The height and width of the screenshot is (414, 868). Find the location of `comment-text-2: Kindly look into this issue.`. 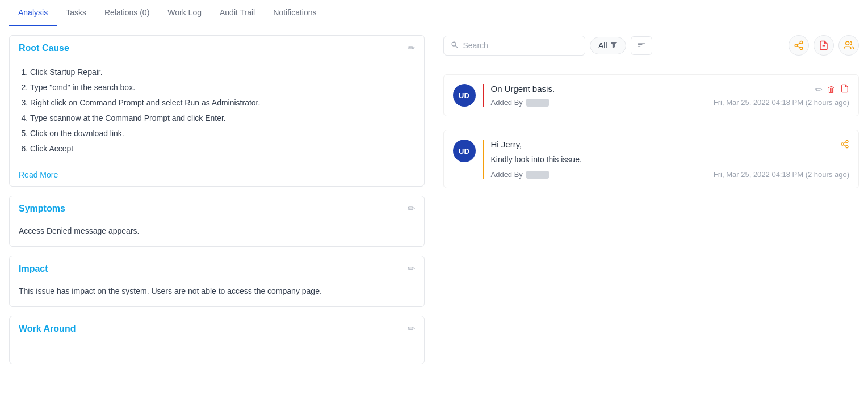

comment-text-2: Kindly look into this issue. is located at coordinates (670, 160).